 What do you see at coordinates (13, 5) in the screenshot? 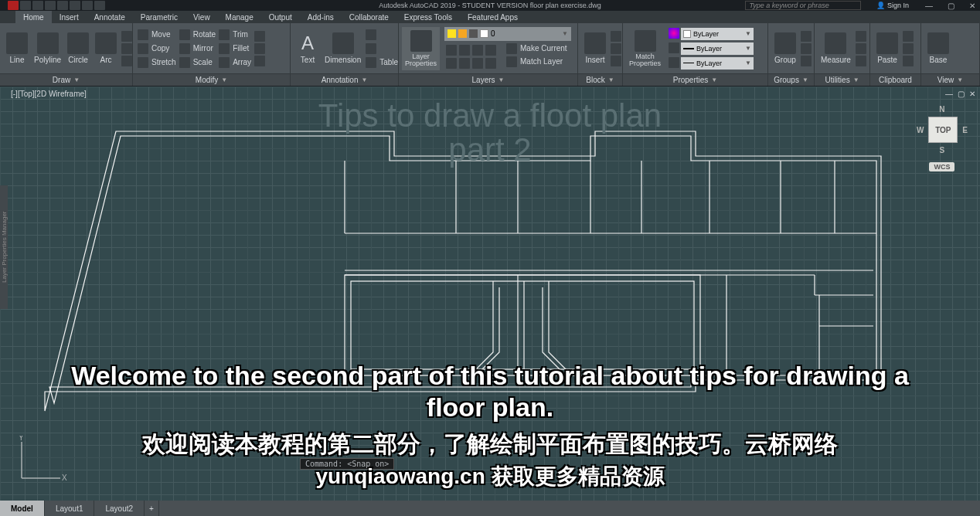
I see `app-icon` at bounding box center [13, 5].